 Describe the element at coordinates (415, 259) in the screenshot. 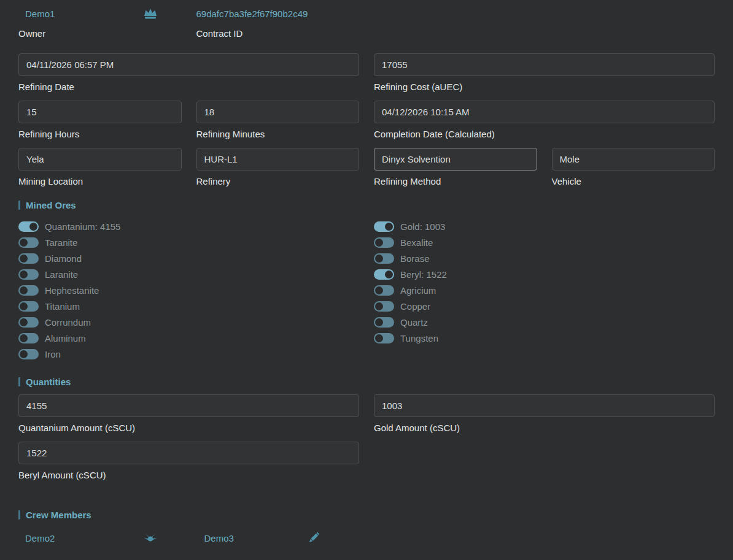

I see `ore-label: Borase` at that location.